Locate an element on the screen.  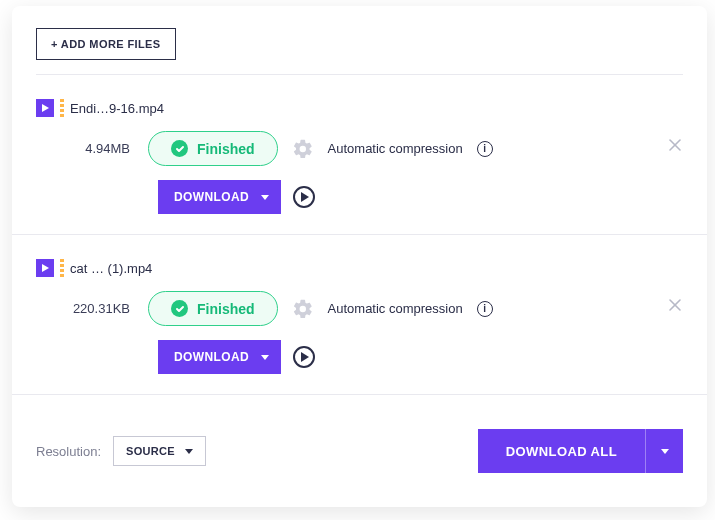
resolution-select: SOURCE is located at coordinates (160, 451).